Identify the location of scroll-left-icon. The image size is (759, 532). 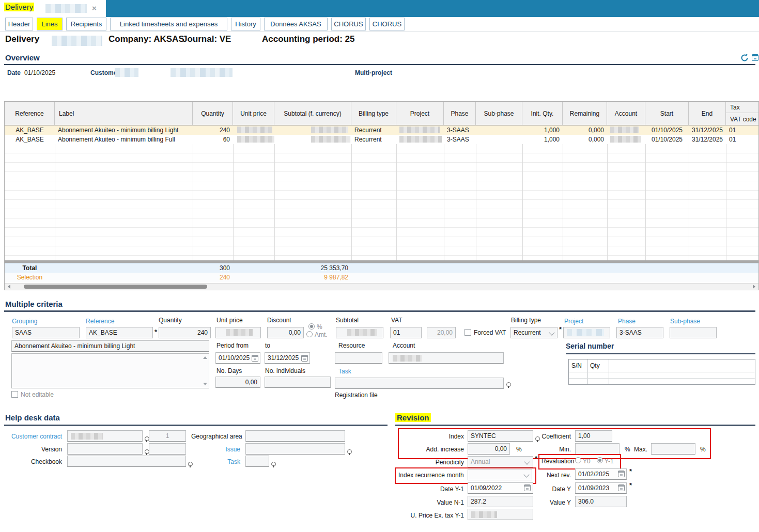
(9, 287).